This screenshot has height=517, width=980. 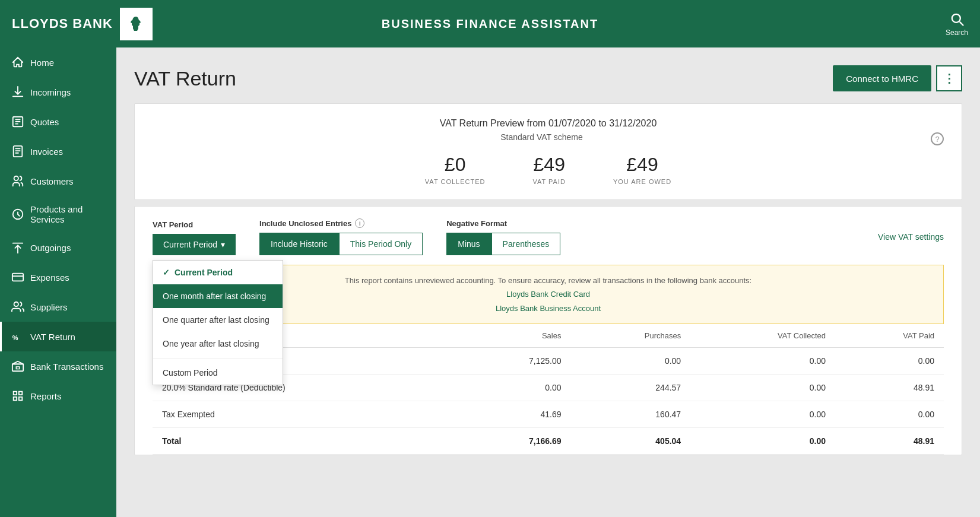 What do you see at coordinates (58, 92) in the screenshot?
I see `sidebar-item-incomings: Incomings` at bounding box center [58, 92].